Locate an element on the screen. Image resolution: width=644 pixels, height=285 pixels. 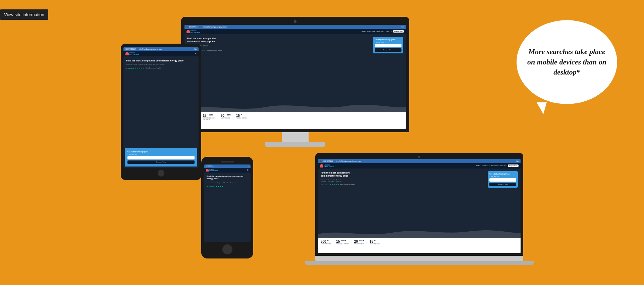
tablet-quote-title: Get a Quick Pricing Quote is located at coordinates (161, 152).